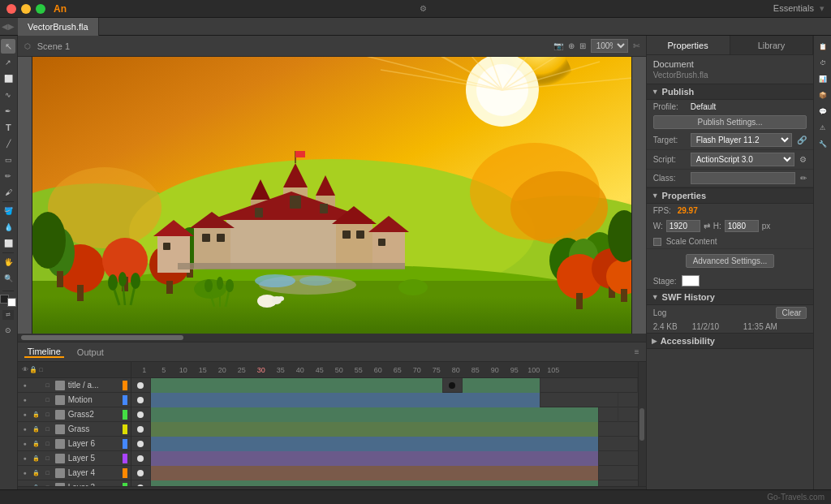 Image resolution: width=831 pixels, height=504 pixels. I want to click on scale-checkbox, so click(657, 242).